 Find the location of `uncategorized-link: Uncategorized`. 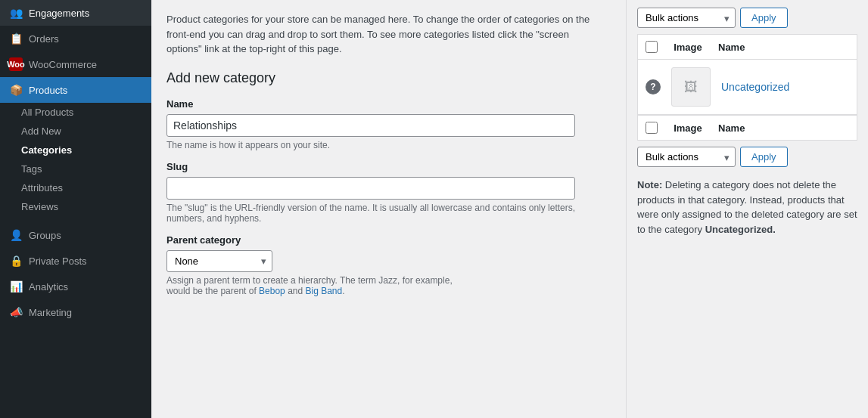

uncategorized-link: Uncategorized is located at coordinates (755, 87).